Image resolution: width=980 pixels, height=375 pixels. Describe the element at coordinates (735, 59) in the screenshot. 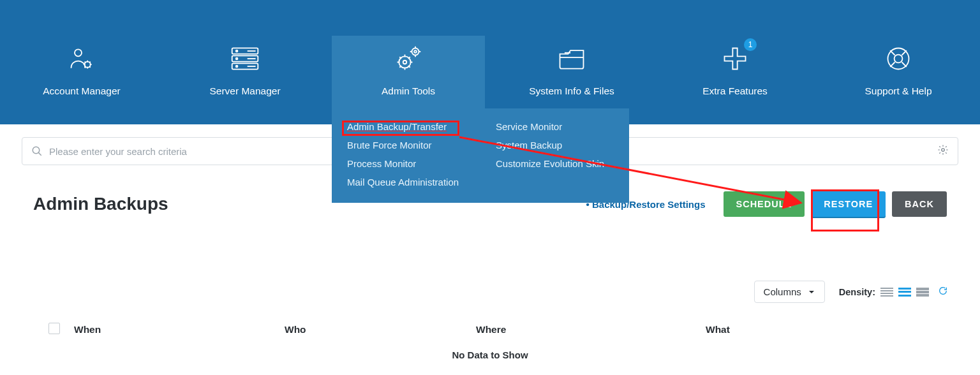

I see `plus-icon` at that location.